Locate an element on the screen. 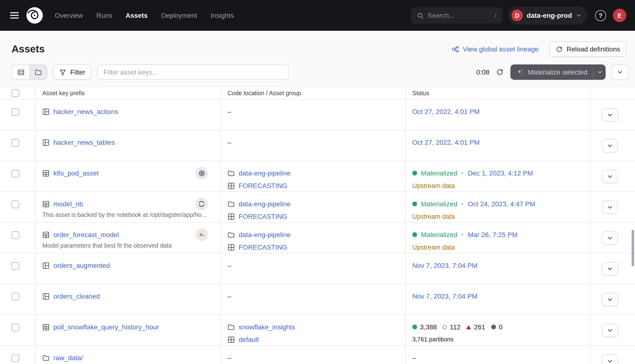 The height and width of the screenshot is (364, 635). sparkle-icon is located at coordinates (520, 72).